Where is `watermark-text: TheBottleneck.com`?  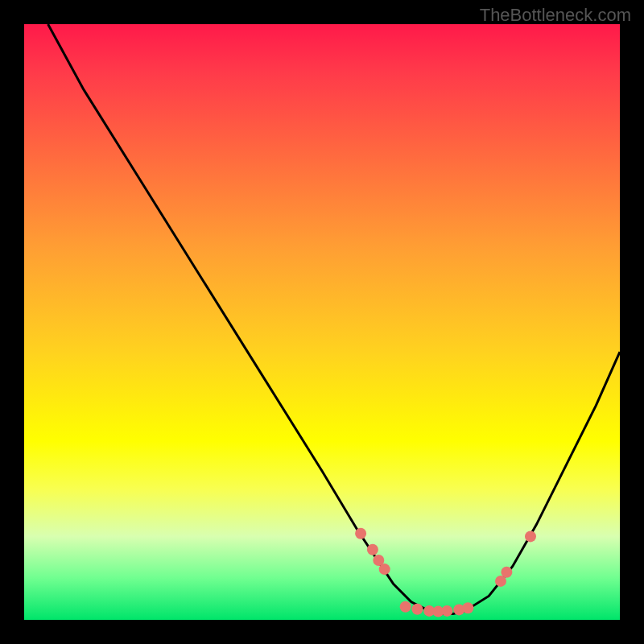
watermark-text: TheBottleneck.com is located at coordinates (555, 15).